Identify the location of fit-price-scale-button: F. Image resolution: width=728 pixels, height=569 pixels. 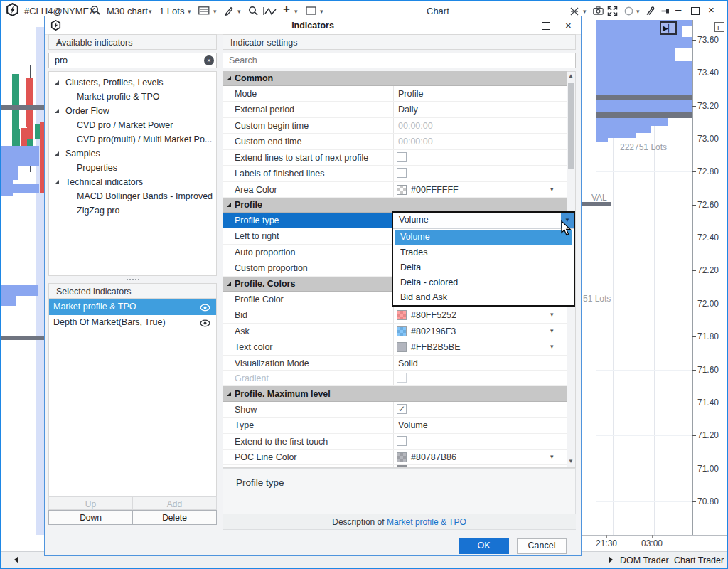
(719, 27).